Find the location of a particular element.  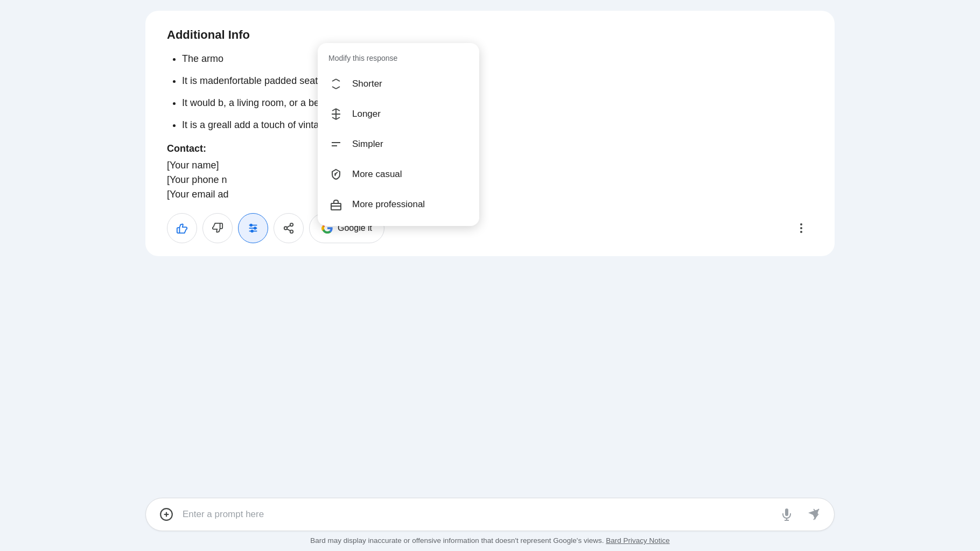

share-button is located at coordinates (289, 228).